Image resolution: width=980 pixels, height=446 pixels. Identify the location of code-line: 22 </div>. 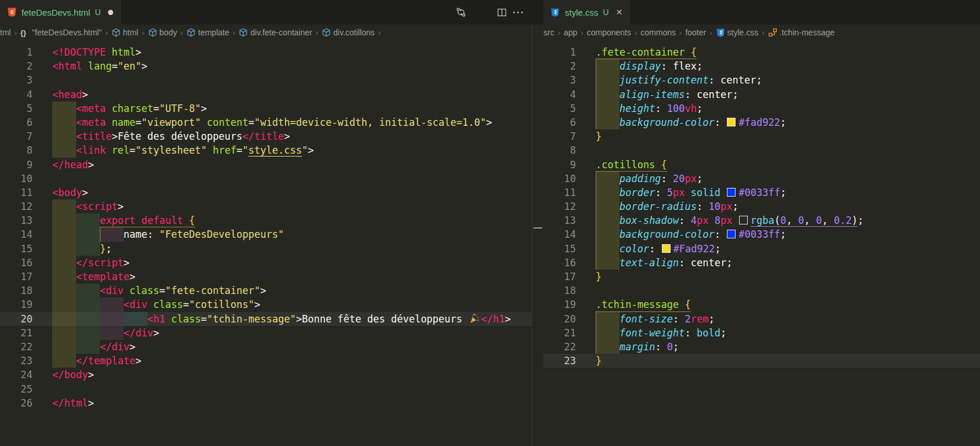
(266, 347).